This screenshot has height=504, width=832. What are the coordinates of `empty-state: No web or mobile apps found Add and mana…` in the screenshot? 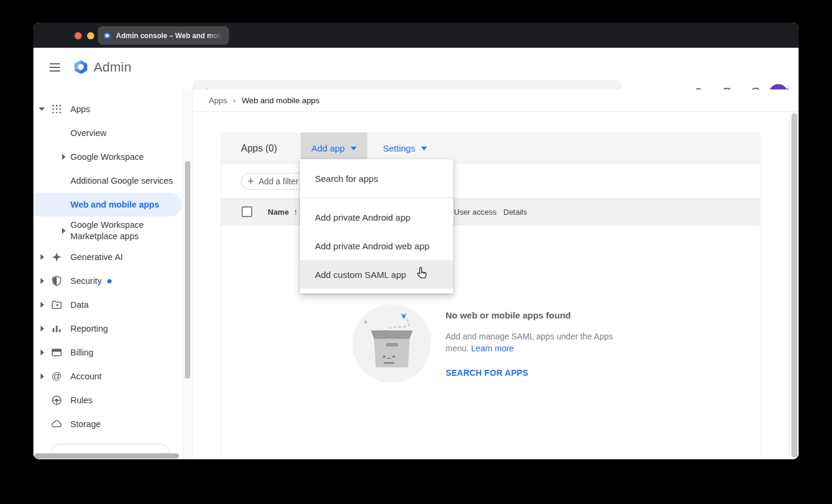 It's located at (535, 344).